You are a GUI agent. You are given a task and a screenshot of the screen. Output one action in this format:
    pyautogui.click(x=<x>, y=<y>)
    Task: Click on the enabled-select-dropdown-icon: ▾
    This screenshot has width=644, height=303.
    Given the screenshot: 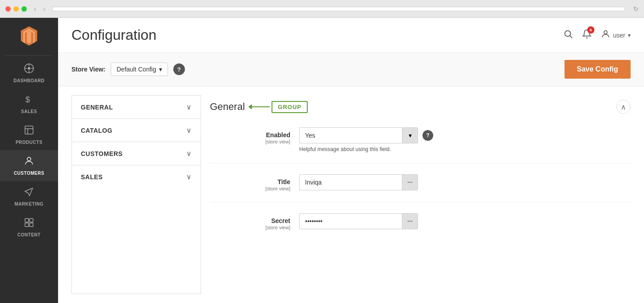 What is the action you would take?
    pyautogui.click(x=410, y=135)
    